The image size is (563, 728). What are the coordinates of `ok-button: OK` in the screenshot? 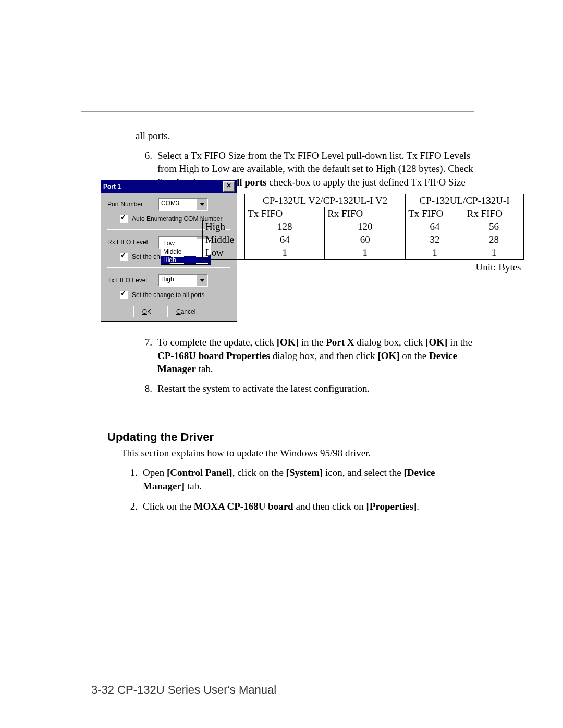 It's located at (147, 312).